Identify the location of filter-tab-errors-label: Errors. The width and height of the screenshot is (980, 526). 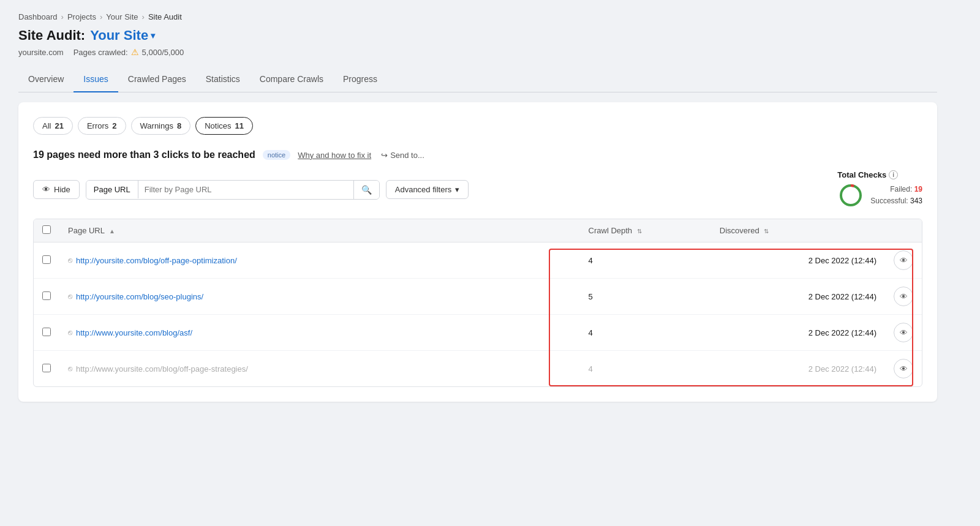
(98, 126).